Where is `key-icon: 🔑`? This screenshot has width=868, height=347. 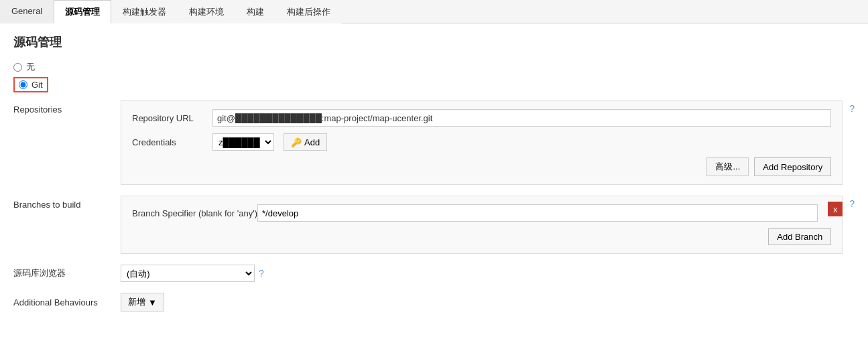
key-icon: 🔑 is located at coordinates (296, 142).